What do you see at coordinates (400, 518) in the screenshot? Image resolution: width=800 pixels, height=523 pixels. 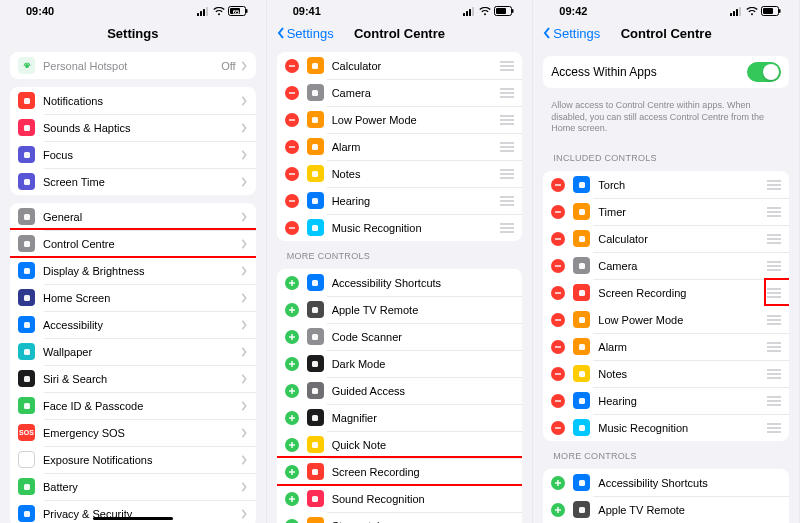 I see `row-stopwatch: Stopwatch` at bounding box center [400, 518].